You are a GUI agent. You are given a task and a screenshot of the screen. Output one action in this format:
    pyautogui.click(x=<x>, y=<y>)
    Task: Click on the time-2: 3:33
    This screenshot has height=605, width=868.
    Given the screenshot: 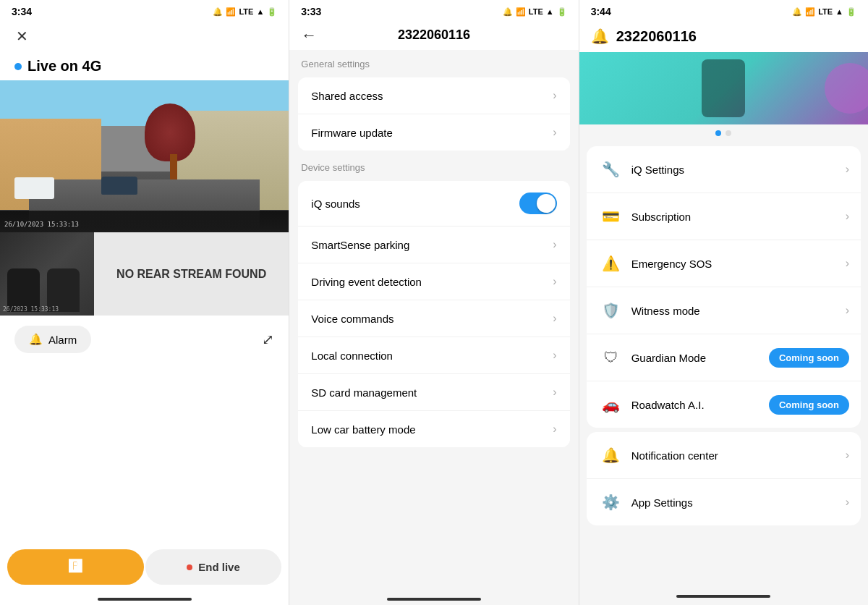 What is the action you would take?
    pyautogui.click(x=311, y=12)
    